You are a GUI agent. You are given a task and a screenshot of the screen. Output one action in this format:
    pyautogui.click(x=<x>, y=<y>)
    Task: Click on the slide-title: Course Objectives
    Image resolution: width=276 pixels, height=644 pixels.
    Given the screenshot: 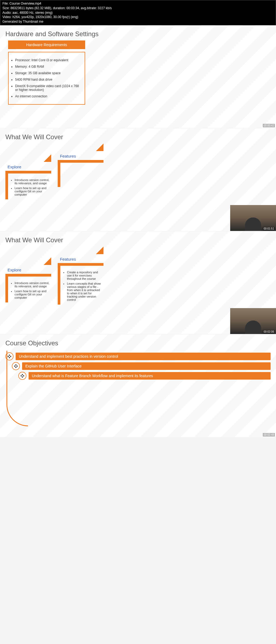 What is the action you would take?
    pyautogui.click(x=138, y=342)
    